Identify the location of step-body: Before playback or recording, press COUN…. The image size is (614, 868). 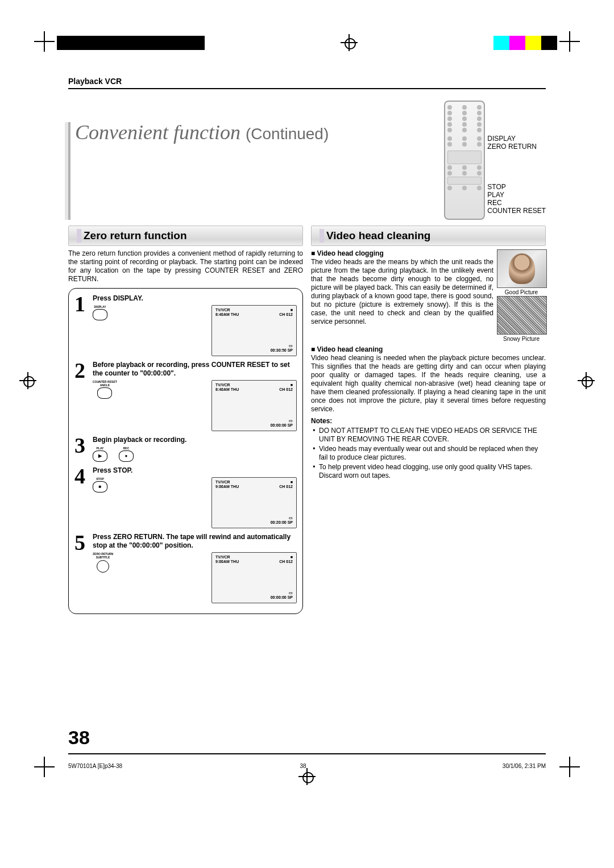
(194, 396).